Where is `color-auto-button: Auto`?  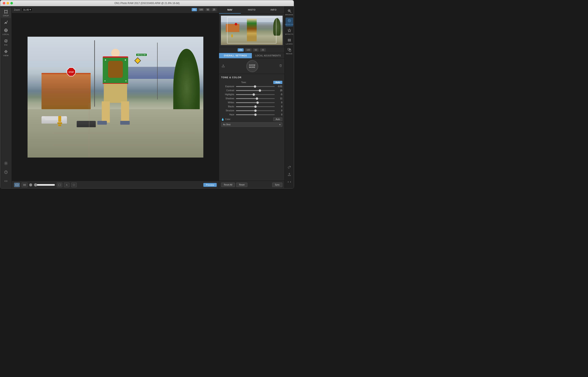 color-auto-button: Auto is located at coordinates (278, 119).